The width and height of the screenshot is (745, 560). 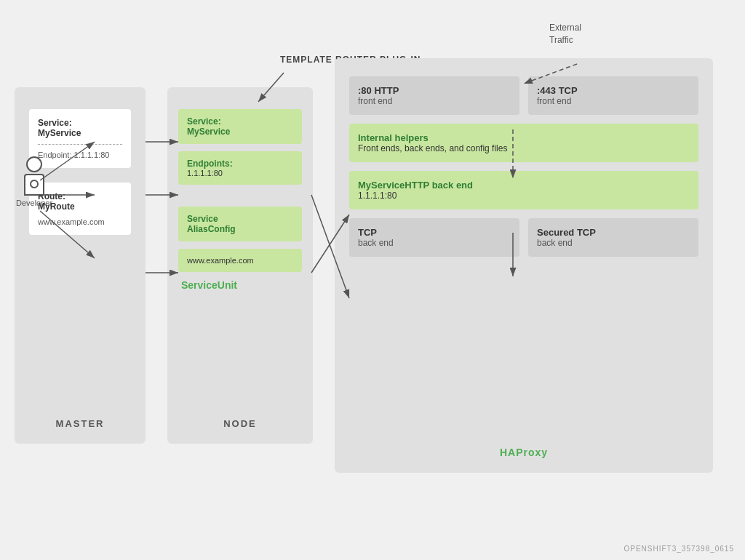 I want to click on tcp-backend-box: TCP back end, so click(x=434, y=237).